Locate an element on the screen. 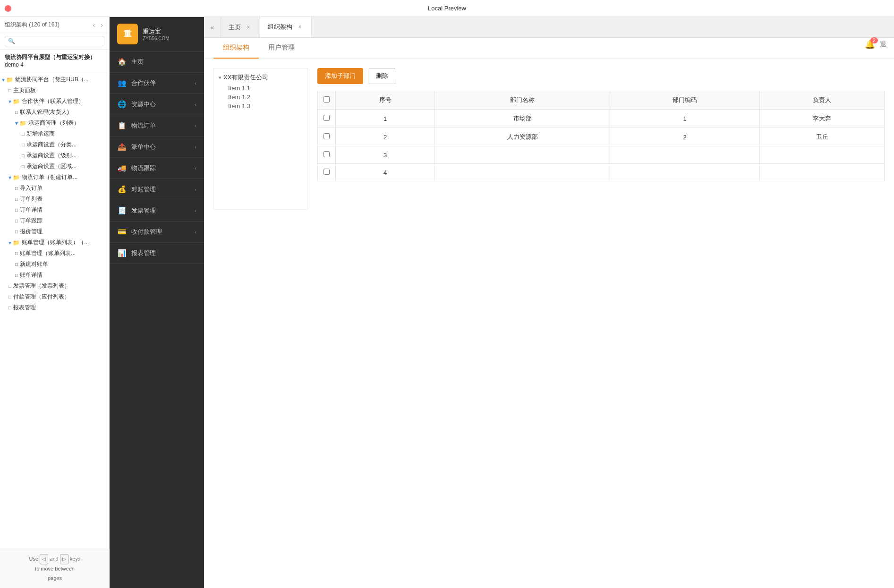 The height and width of the screenshot is (588, 894). row-dept-code is located at coordinates (685, 173).